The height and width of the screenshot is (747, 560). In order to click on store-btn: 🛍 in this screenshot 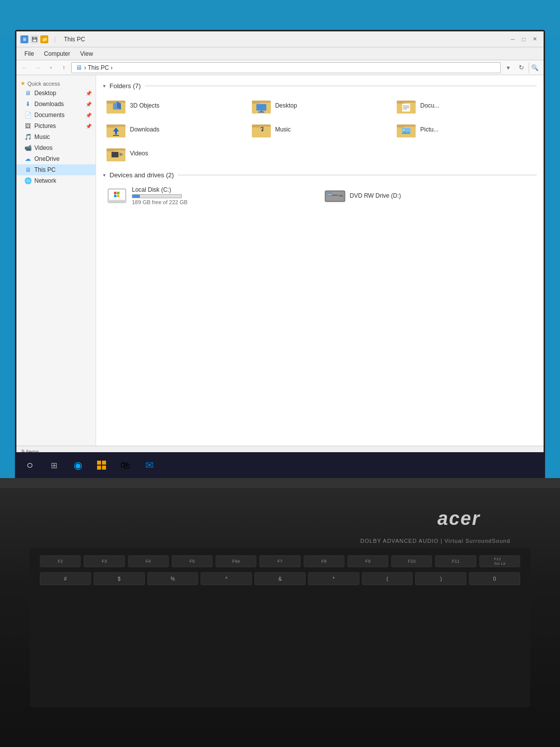, I will do `click(125, 465)`.